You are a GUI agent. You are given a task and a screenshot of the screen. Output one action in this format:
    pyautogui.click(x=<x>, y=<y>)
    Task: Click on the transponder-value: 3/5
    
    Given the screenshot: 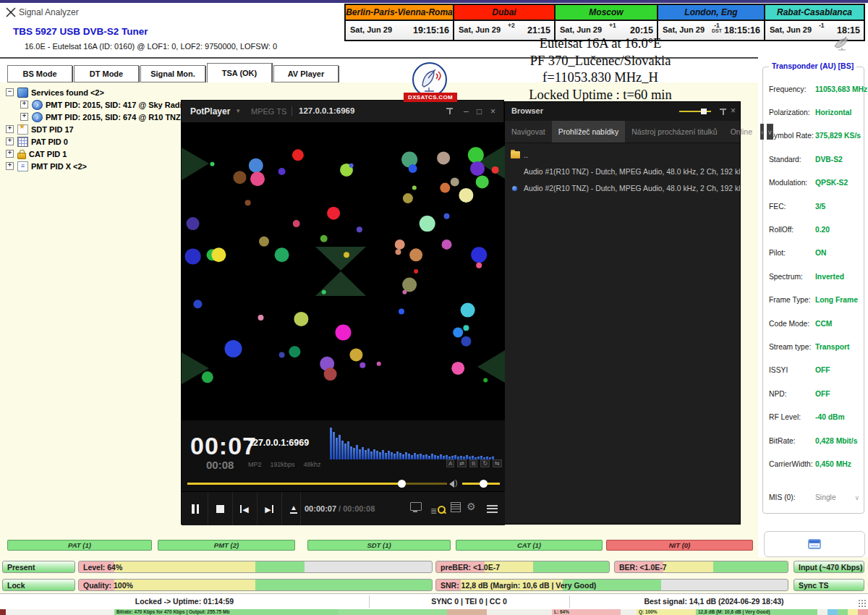 What is the action you would take?
    pyautogui.click(x=820, y=207)
    